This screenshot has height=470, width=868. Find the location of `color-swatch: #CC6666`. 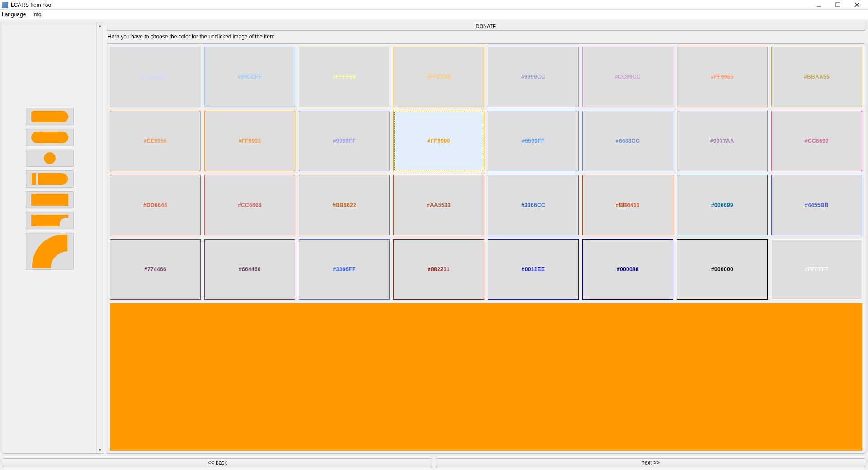

color-swatch: #CC6666 is located at coordinates (250, 205).